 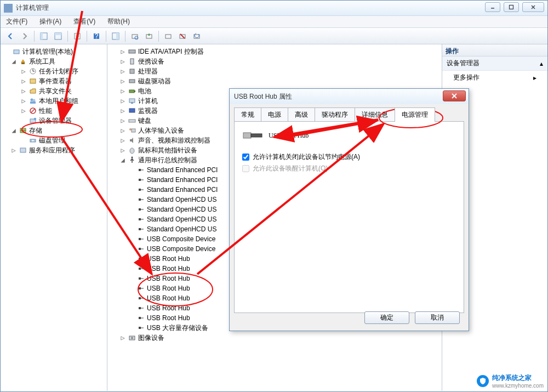 I want to click on tab-power: 电源, so click(x=275, y=115).